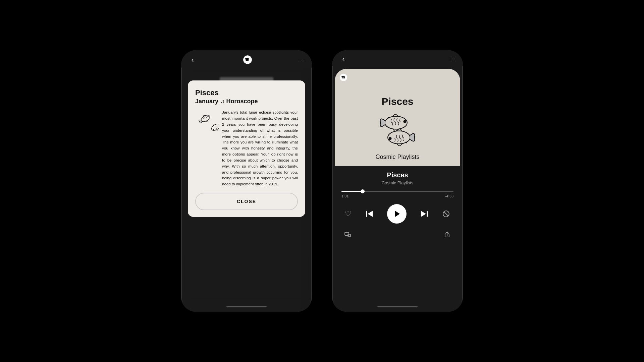 The height and width of the screenshot is (362, 644). What do you see at coordinates (343, 77) in the screenshot?
I see `spotify-logo-album` at bounding box center [343, 77].